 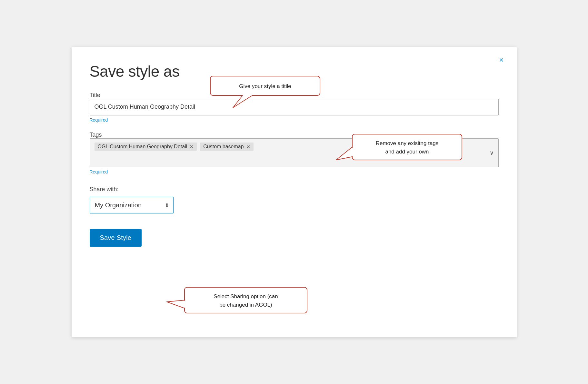 I want to click on save-style-button: Save Style, so click(x=116, y=238).